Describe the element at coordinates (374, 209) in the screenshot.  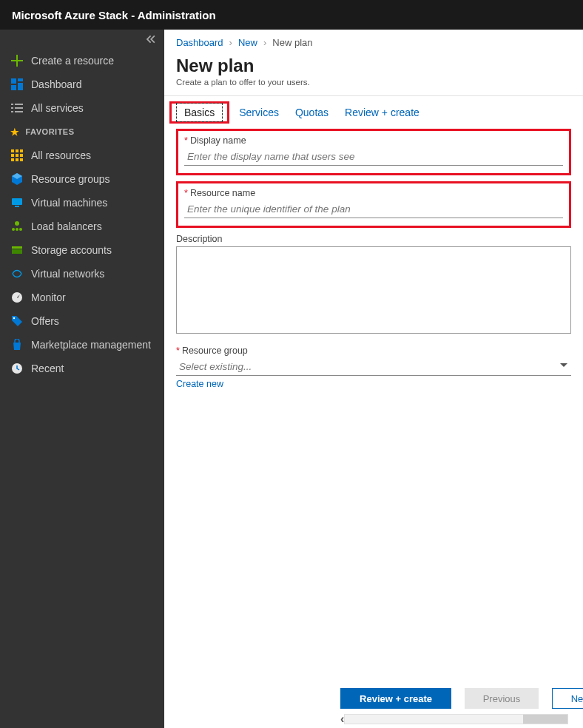
I see `resource-name-input` at that location.